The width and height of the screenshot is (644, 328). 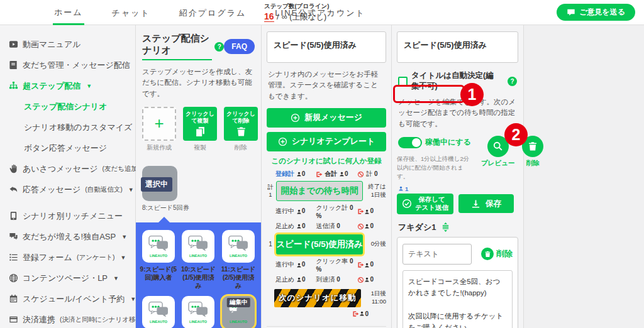 I want to click on globe-icon, so click(x=14, y=278).